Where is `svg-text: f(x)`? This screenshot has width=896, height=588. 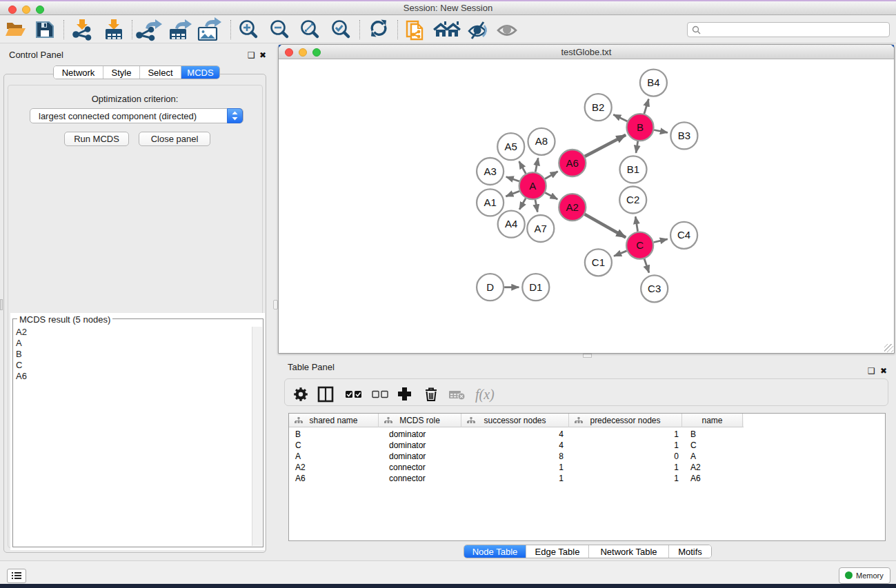
svg-text: f(x) is located at coordinates (485, 394).